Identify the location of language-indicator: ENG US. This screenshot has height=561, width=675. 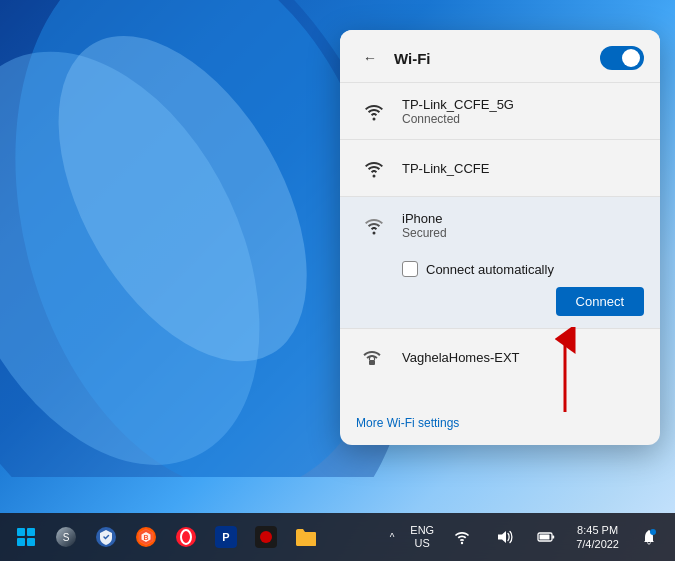
(422, 537).